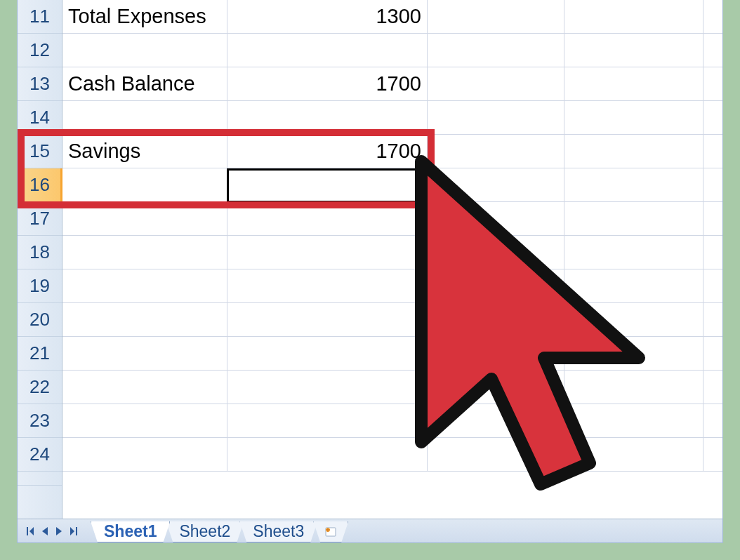 The image size is (740, 560). I want to click on sheet-tabs: Sheet1 Sheet2 Sheet3, so click(218, 531).